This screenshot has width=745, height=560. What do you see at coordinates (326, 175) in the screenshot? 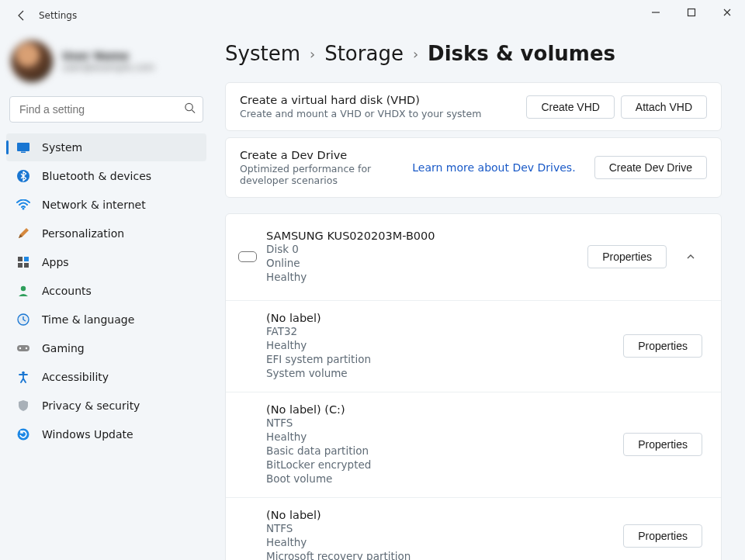
I see `dev-sub: Optimized performance for developer scen…` at bounding box center [326, 175].